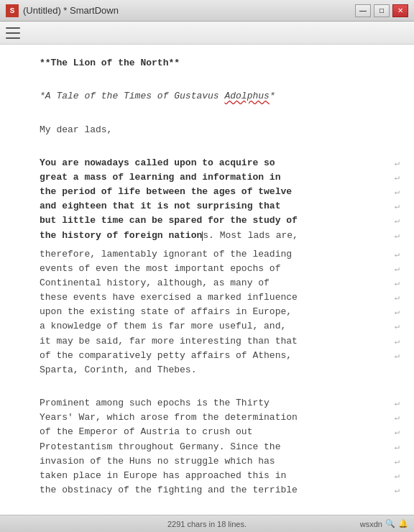 This screenshot has height=532, width=414. What do you see at coordinates (397, 326) in the screenshot?
I see `pilcrow-12: ↵` at bounding box center [397, 326].